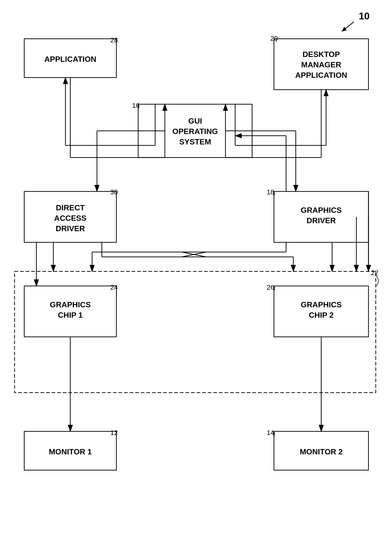 This screenshot has width=392, height=538. Describe the element at coordinates (195, 131) in the screenshot. I see `gui-os-box` at that location.